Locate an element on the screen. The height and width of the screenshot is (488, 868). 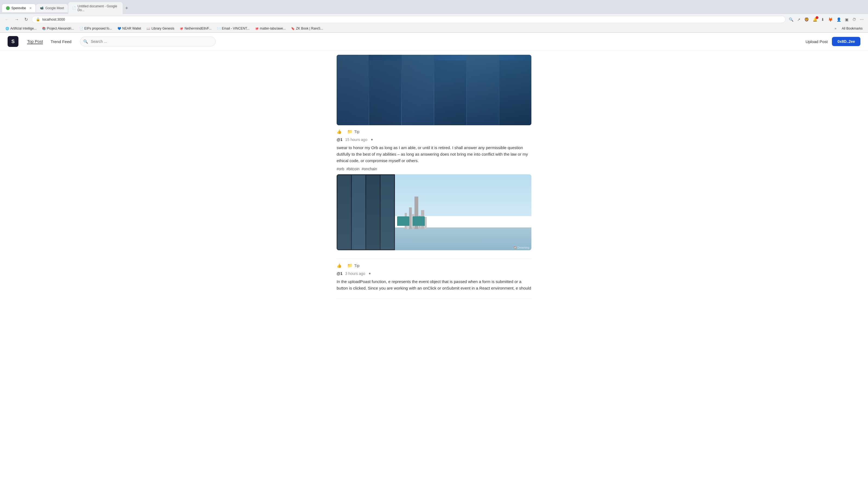
tab-bar: Sperevibe ✕ 📹 Google Meet 📄 Untitled doc… is located at coordinates (434, 7).